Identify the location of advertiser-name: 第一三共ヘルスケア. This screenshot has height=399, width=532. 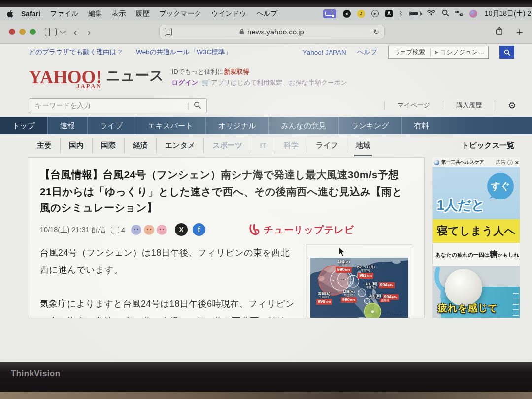
(463, 163).